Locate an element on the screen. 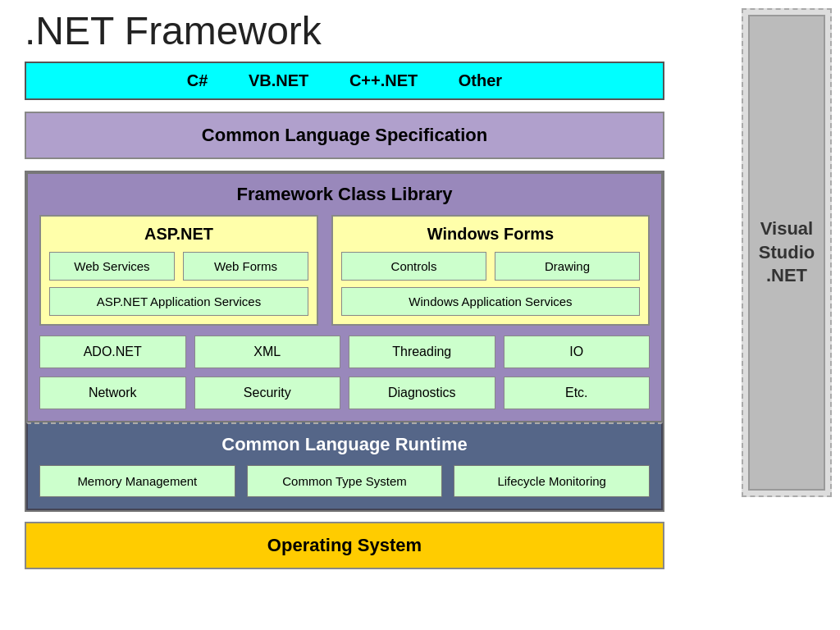 This screenshot has width=840, height=630. aspnet-row1: Web Services Web Forms is located at coordinates (179, 266).